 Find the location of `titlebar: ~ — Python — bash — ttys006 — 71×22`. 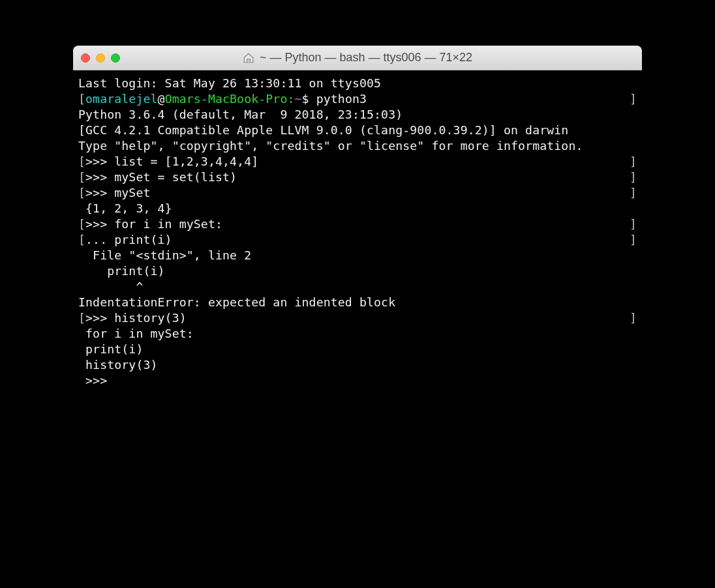

titlebar: ~ — Python — bash — ttys006 — 71×22 is located at coordinates (358, 58).